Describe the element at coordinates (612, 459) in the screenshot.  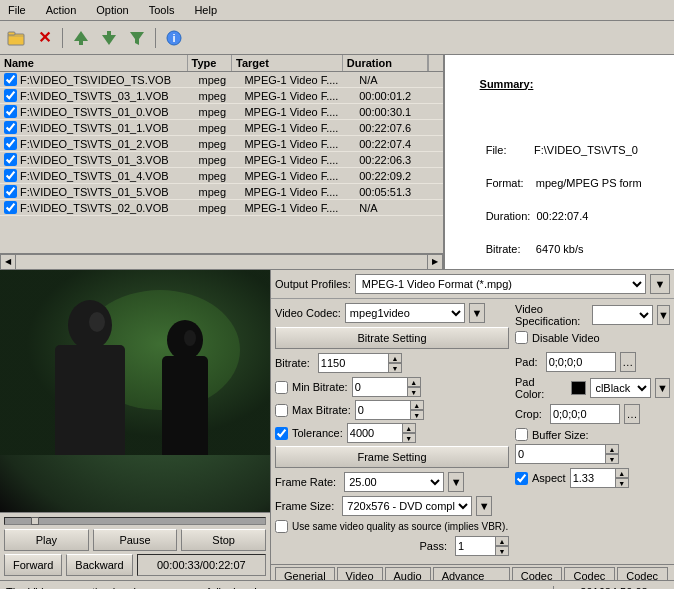
I see `buffer-size-down: ▼` at that location.